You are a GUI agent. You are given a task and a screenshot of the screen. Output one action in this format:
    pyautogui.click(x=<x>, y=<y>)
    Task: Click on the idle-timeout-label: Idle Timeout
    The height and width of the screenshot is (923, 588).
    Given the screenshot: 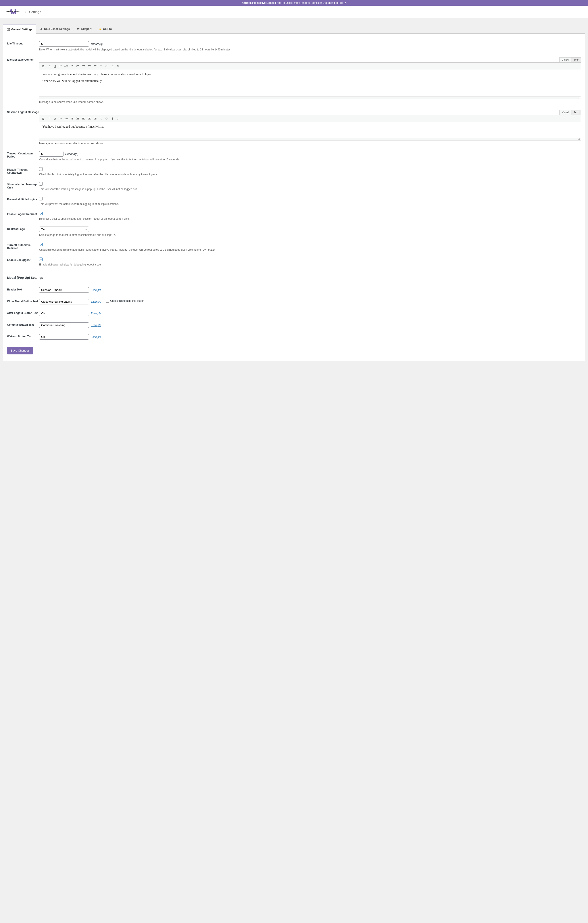 What is the action you would take?
    pyautogui.click(x=23, y=43)
    